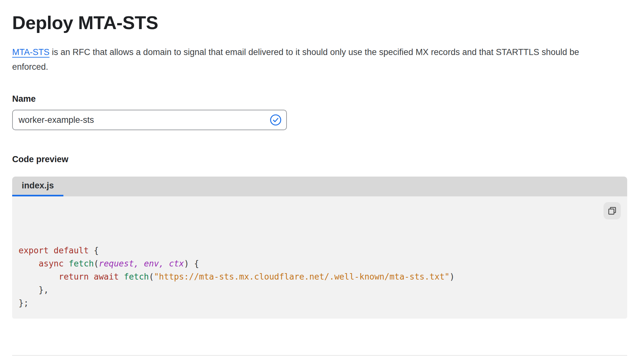 The width and height of the screenshot is (640, 364). Describe the element at coordinates (323, 264) in the screenshot. I see `code-line: async fetch(request, env, ctx) {` at that location.